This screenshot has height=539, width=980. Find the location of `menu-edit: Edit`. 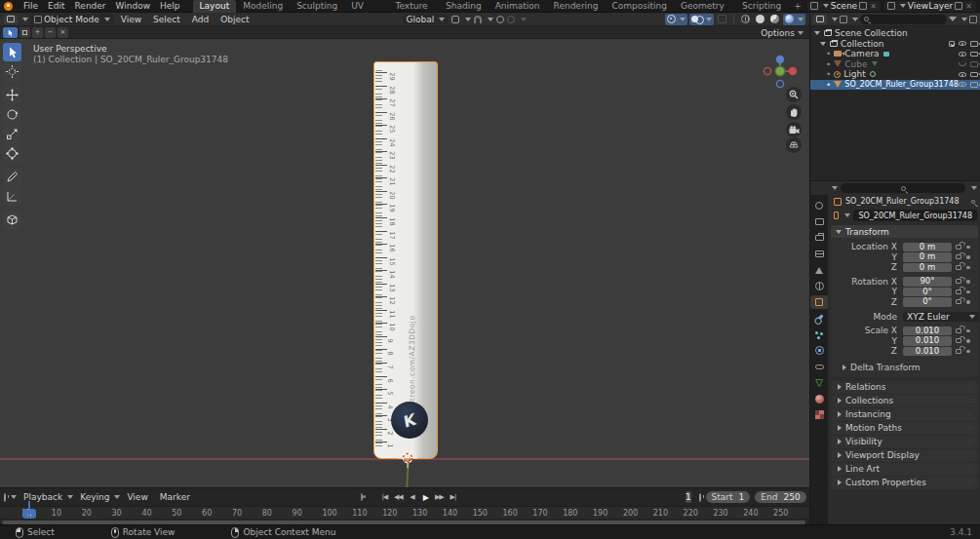

menu-edit: Edit is located at coordinates (57, 6).